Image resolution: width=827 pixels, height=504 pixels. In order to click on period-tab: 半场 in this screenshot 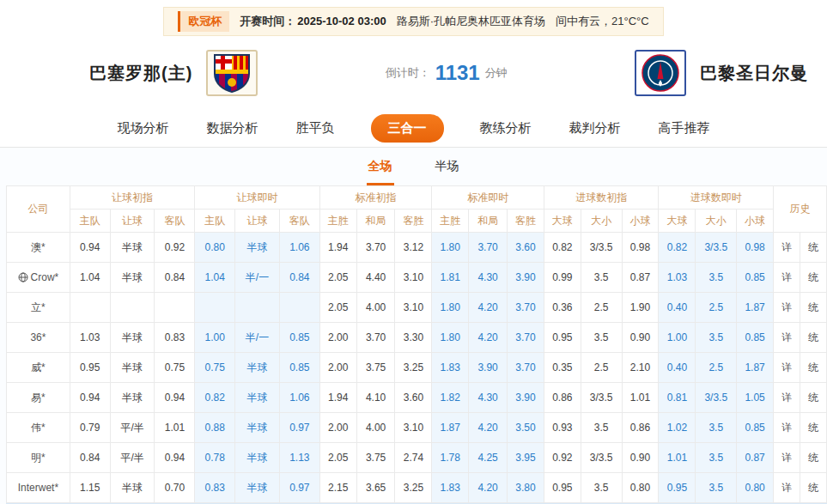, I will do `click(447, 172)`.